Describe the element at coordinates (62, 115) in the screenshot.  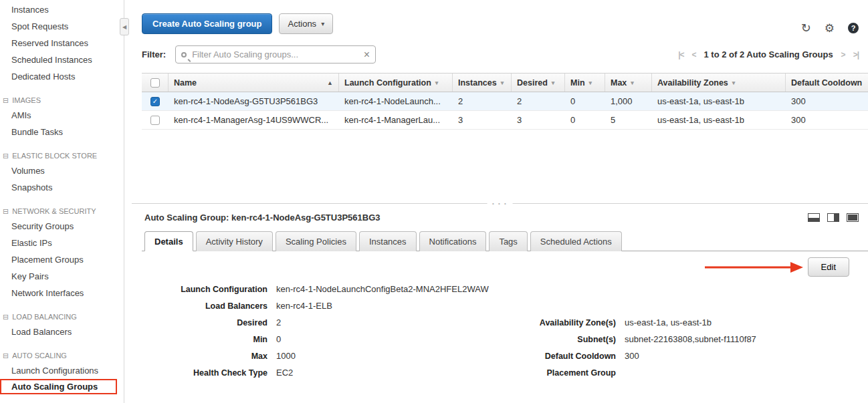
I see `sidebar-item-amis: AMIs` at that location.